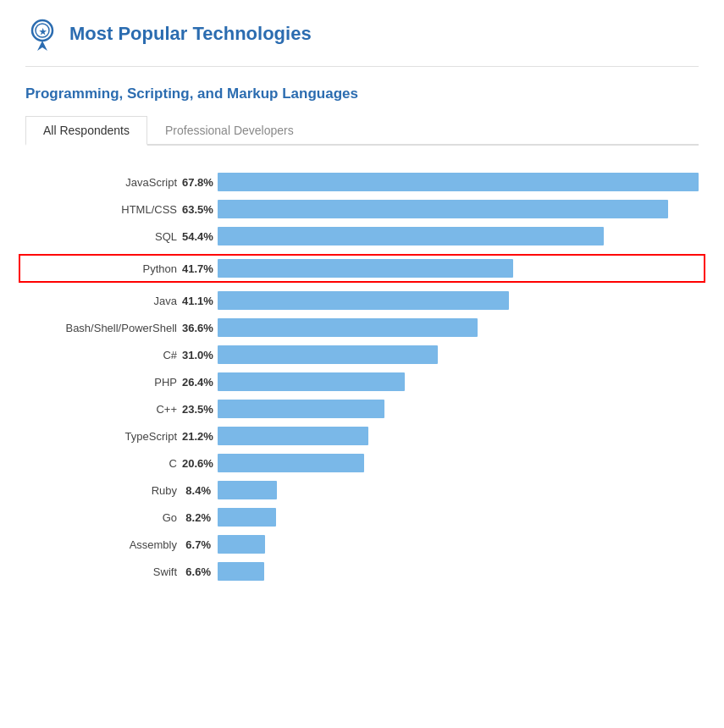 The height and width of the screenshot is (728, 724). Describe the element at coordinates (200, 328) in the screenshot. I see `row-percent: 36.6%` at that location.